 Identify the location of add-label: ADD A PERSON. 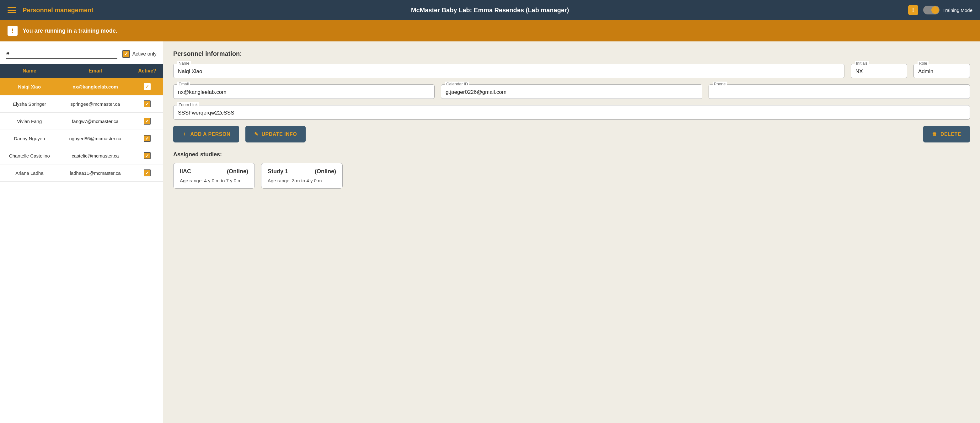
(211, 134).